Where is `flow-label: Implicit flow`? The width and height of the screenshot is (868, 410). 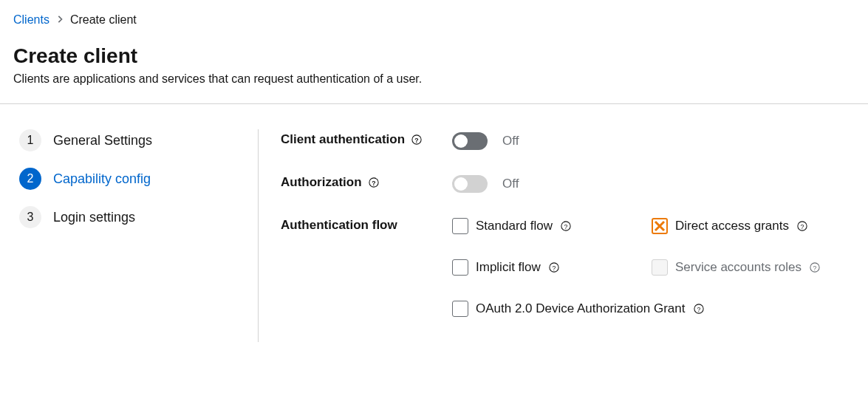
flow-label: Implicit flow is located at coordinates (508, 267).